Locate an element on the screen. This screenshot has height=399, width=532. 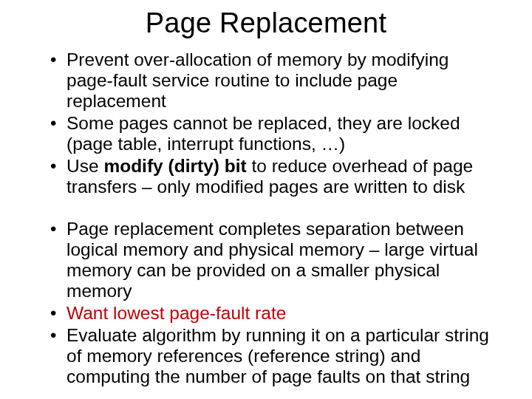
bullet-text: Some pages cannot be replaced, they are … is located at coordinates (263, 133).